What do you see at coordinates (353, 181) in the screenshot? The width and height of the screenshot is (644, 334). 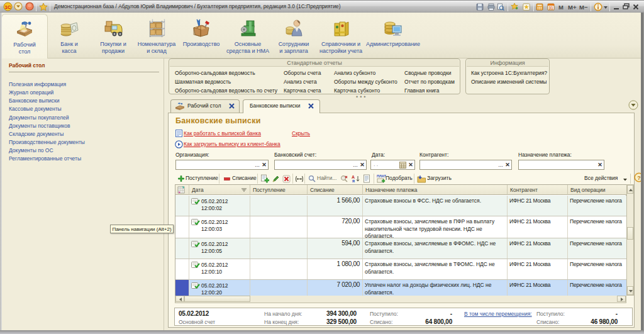 I see `svg-text: я` at bounding box center [353, 181].